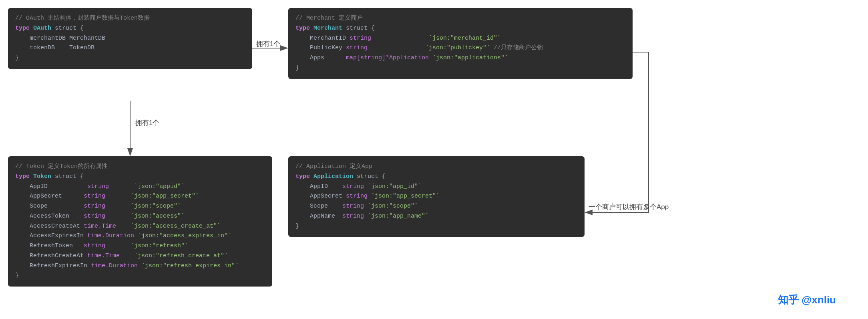  I want to click on application-field-appsecret: AppSecret string `json:"app_secret"`, so click(436, 196).